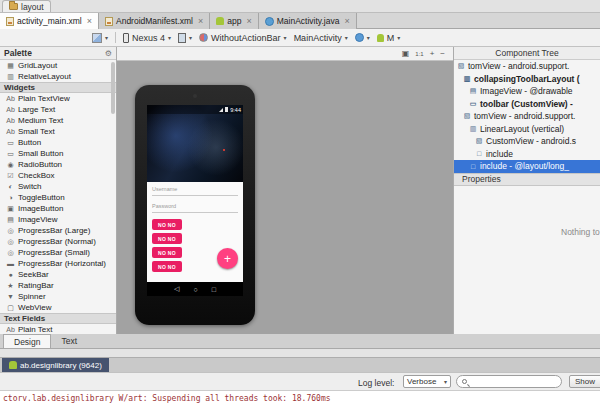  What do you see at coordinates (195, 144) in the screenshot?
I see `header-imageview` at bounding box center [195, 144].